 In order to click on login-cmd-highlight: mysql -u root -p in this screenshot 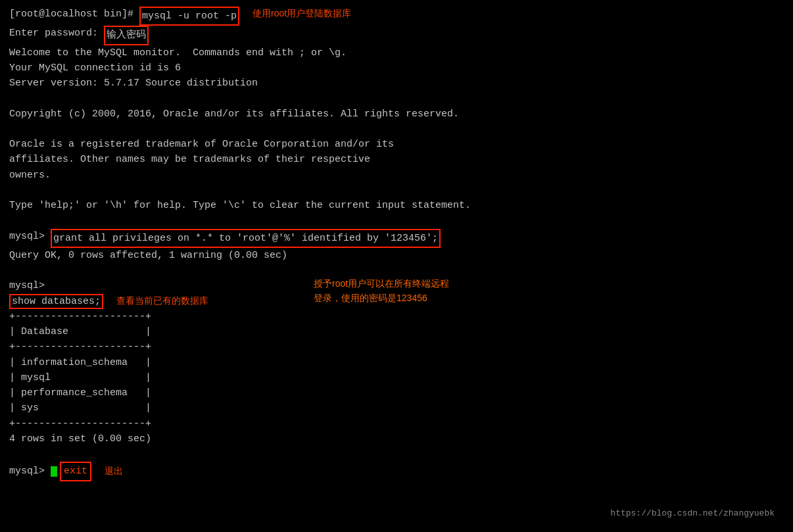, I will do `click(189, 16)`.